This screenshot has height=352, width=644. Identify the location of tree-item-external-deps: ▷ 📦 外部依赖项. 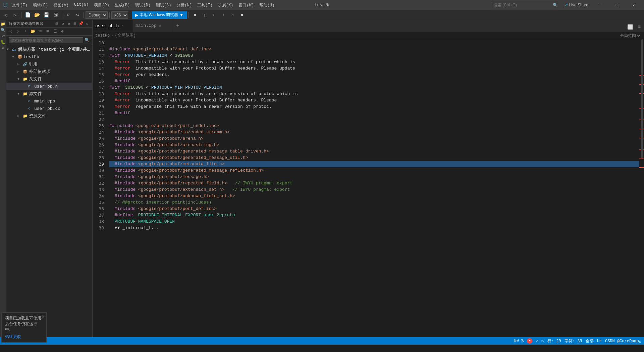
(49, 72).